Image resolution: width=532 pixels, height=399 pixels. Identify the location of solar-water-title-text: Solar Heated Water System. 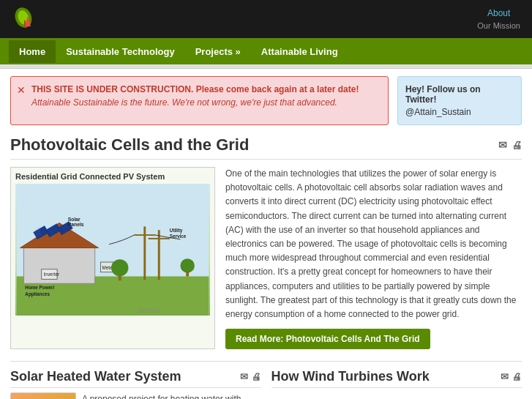
(95, 376).